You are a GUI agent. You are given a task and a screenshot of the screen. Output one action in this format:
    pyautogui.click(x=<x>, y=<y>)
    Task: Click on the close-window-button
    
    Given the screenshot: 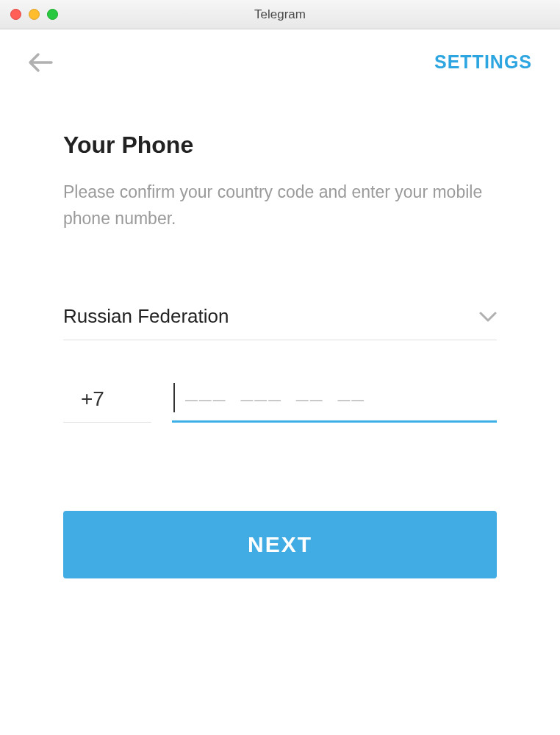 What is the action you would take?
    pyautogui.click(x=16, y=15)
    